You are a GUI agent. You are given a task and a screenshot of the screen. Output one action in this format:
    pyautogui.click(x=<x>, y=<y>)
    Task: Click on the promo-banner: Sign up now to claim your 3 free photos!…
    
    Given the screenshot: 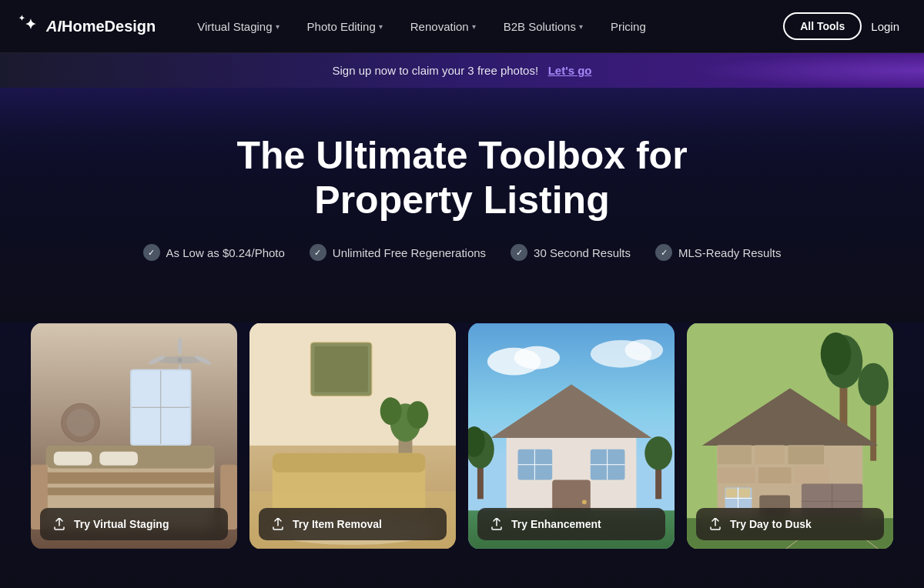 What is the action you would take?
    pyautogui.click(x=462, y=71)
    